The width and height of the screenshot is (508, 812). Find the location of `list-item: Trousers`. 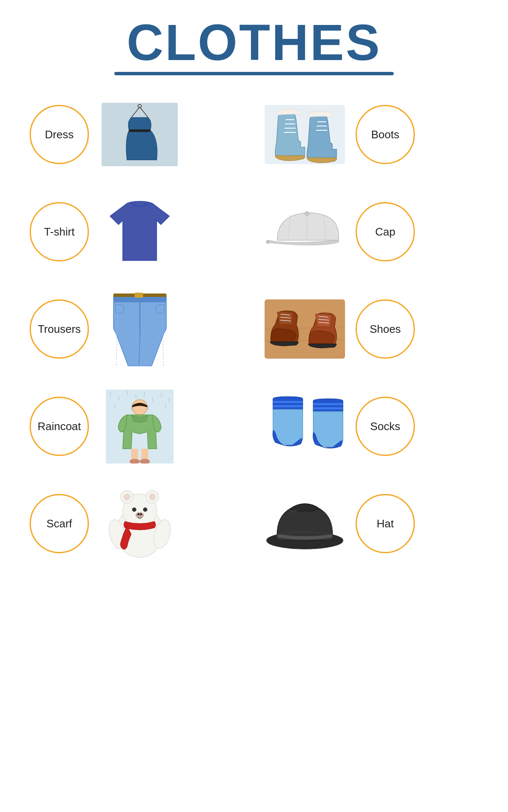

list-item: Trousers is located at coordinates (138, 329).